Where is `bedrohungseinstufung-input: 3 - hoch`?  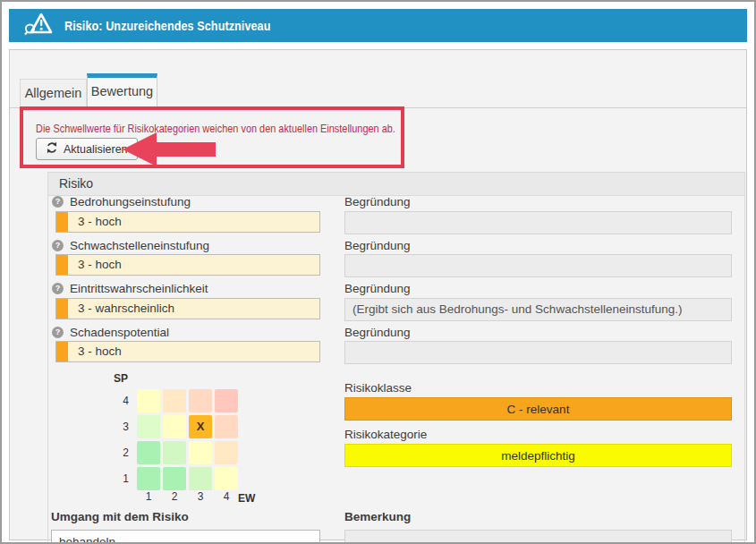 bedrohungseinstufung-input: 3 - hoch is located at coordinates (188, 222).